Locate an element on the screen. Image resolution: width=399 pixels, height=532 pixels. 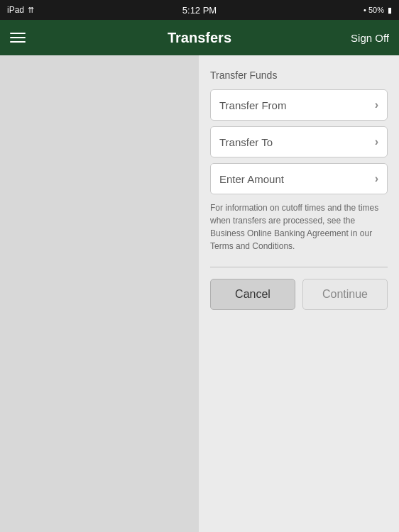
enter-amount-chevron: › is located at coordinates (376, 179).